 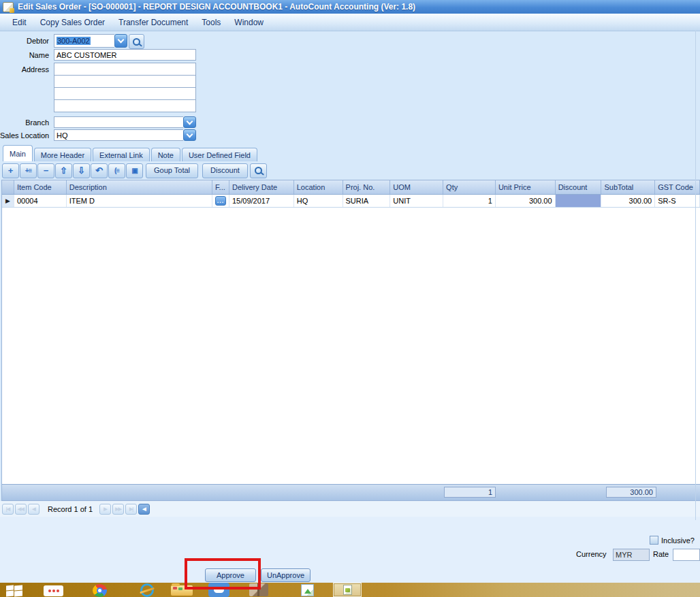 I want to click on apps-grid-icon, so click(x=53, y=591).